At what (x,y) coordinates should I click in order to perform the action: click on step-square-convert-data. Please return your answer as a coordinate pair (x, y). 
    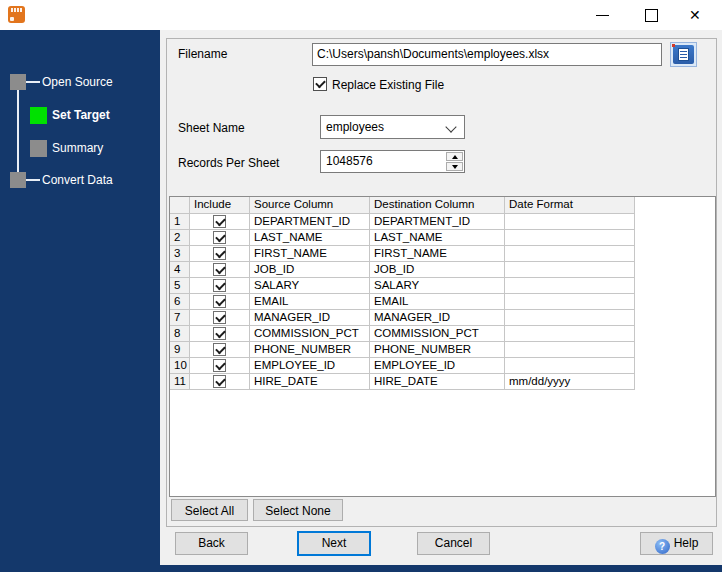
    Looking at the image, I should click on (18, 180).